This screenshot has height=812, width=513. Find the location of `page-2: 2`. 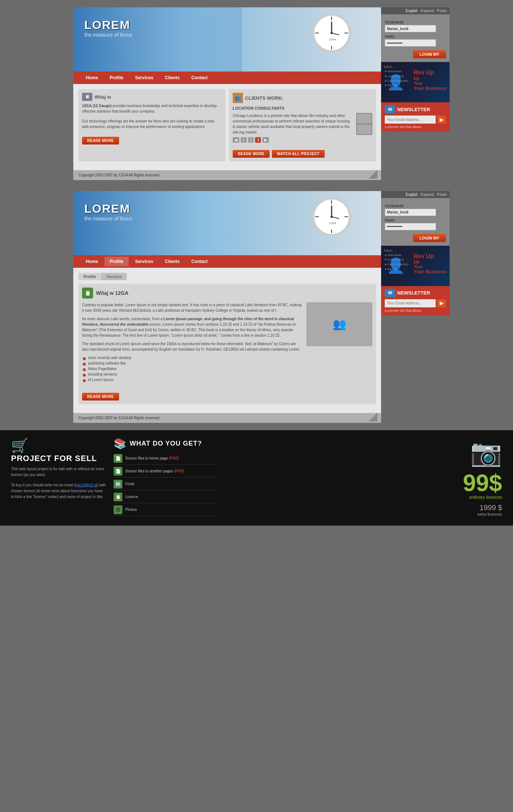

page-2: 2 is located at coordinates (251, 140).